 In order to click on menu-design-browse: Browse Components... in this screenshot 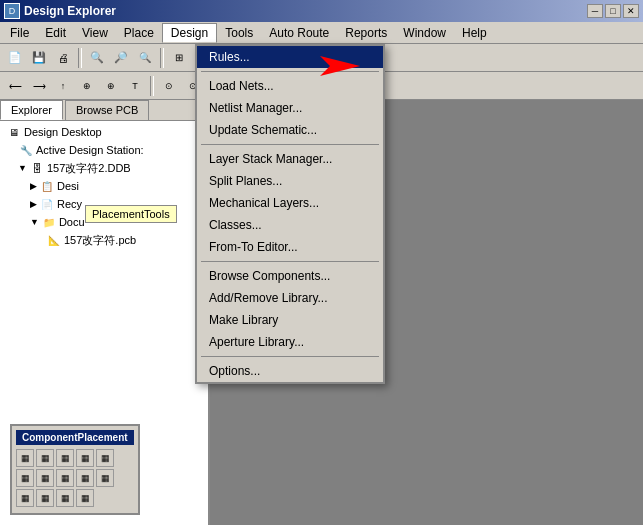, I will do `click(290, 276)`.